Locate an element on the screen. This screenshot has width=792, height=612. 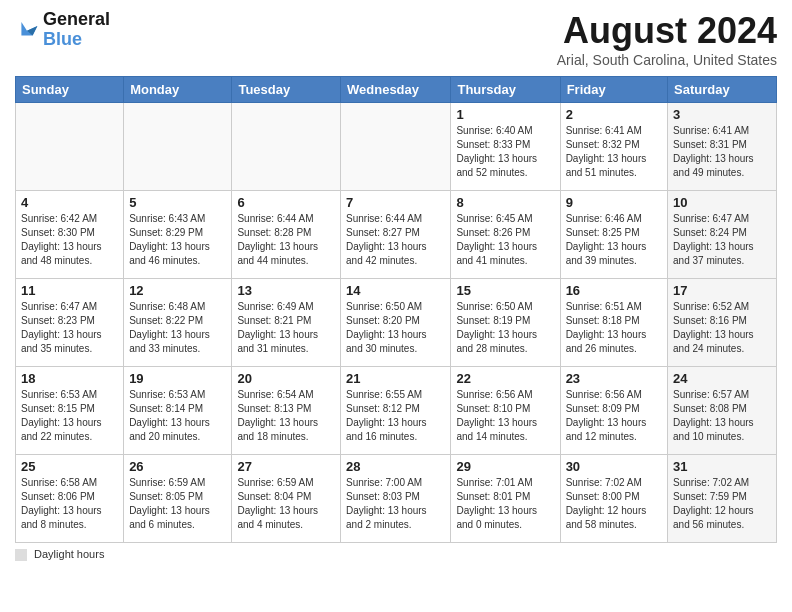
day-info: Sunrise: 6:43 AM Sunset: 8:29 PM Dayligh… is located at coordinates (178, 240).